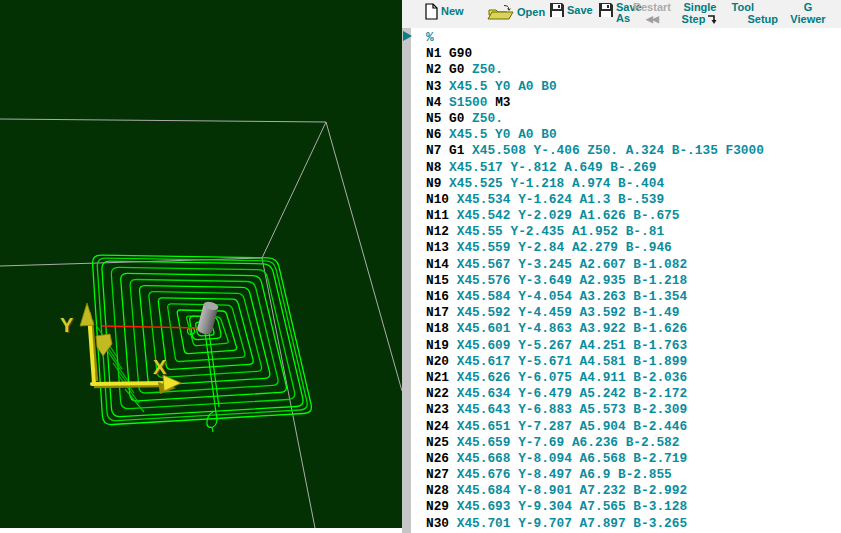 This screenshot has height=533, width=841. What do you see at coordinates (626, 281) in the screenshot?
I see `gcode-line: N15 X45.576 Y-3.649 A2.935 B-1.218` at bounding box center [626, 281].